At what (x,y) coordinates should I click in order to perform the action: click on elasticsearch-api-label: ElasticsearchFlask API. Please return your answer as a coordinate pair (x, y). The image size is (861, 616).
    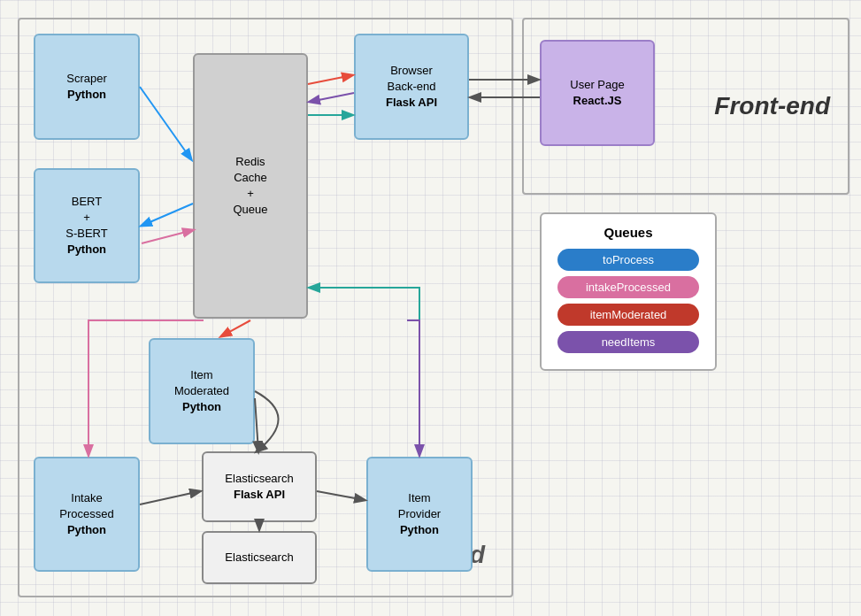
    Looking at the image, I should click on (258, 487).